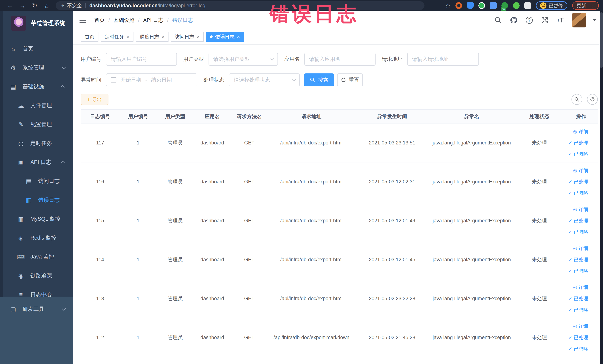 The image size is (603, 364). I want to click on cell-method: GET, so click(249, 221).